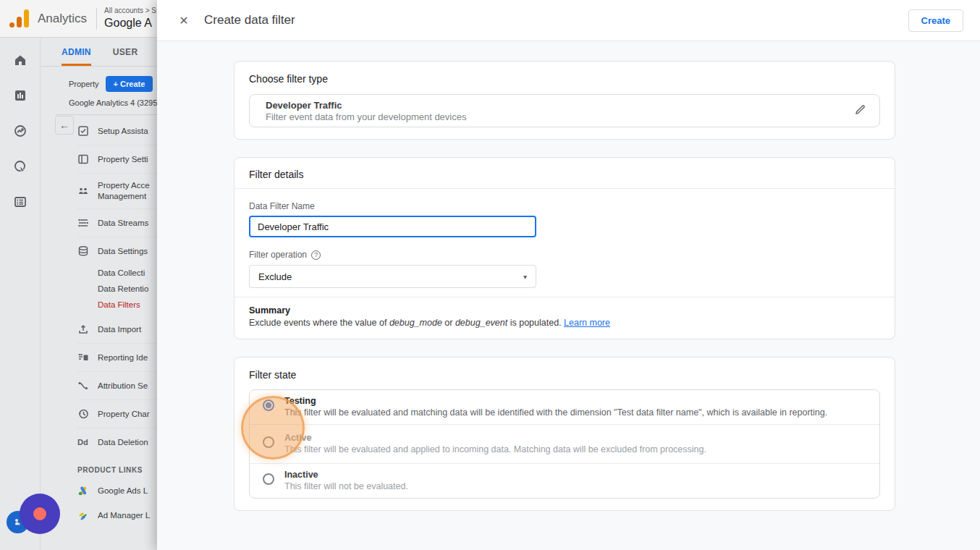  Describe the element at coordinates (316, 255) in the screenshot. I see `help-icon: ?` at that location.